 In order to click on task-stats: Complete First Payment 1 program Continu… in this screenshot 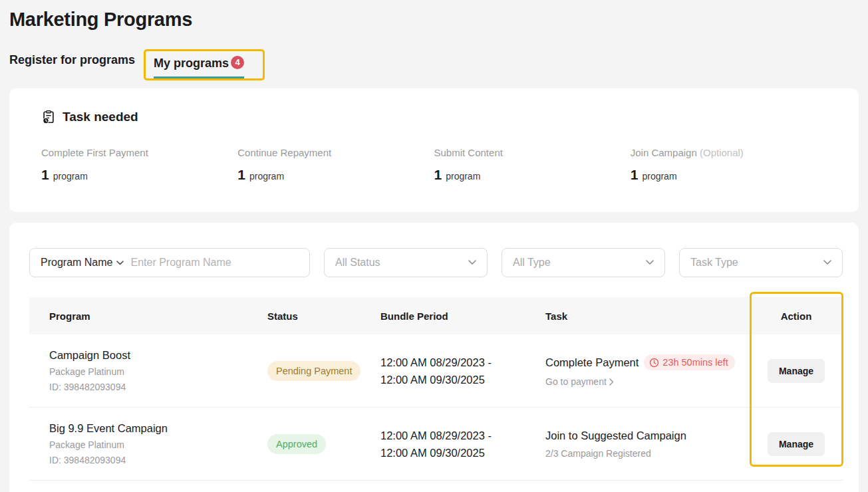, I will do `click(434, 165)`.